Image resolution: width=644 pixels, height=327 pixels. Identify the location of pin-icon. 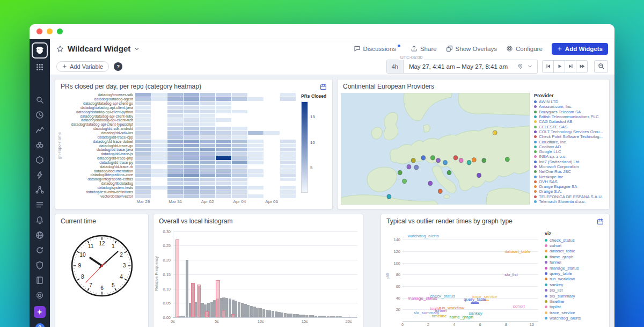
(521, 67).